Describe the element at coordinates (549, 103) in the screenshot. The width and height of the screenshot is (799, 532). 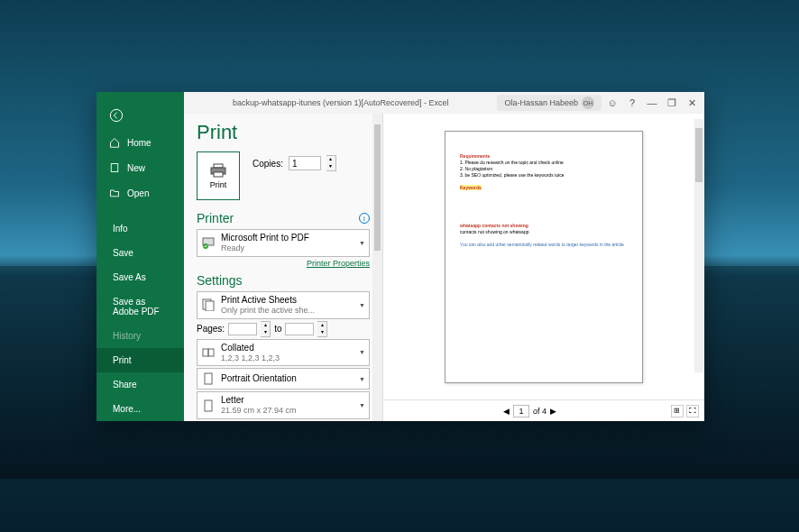
I see `user-account-button: Ola-Hassan Habeeb OH` at that location.